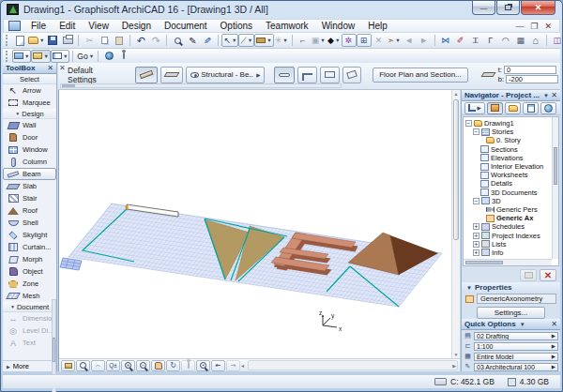  I want to click on pick-up-parameters-button: ✎, so click(192, 40).